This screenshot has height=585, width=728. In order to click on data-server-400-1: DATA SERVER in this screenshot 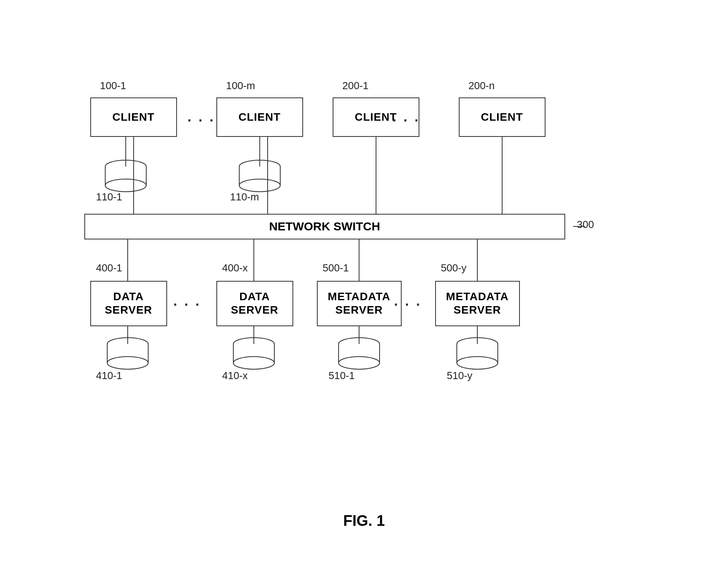, I will do `click(128, 304)`.